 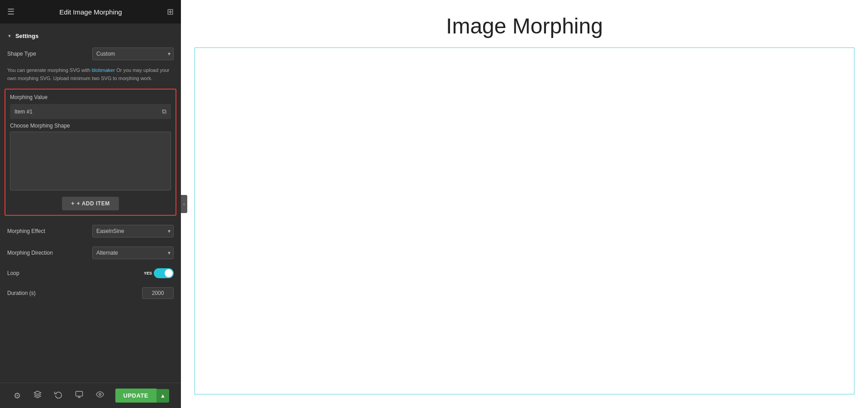 I want to click on shape-type-select-wrapper: Custom Circle Square Triangle, so click(x=133, y=54).